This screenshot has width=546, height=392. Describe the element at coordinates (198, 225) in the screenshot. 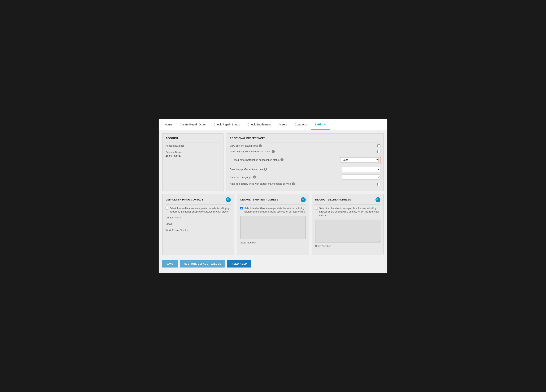

I see `shipping-contact-panel: DEFAULT SHIPPING CONTACT 🔍 Select the ch…` at that location.